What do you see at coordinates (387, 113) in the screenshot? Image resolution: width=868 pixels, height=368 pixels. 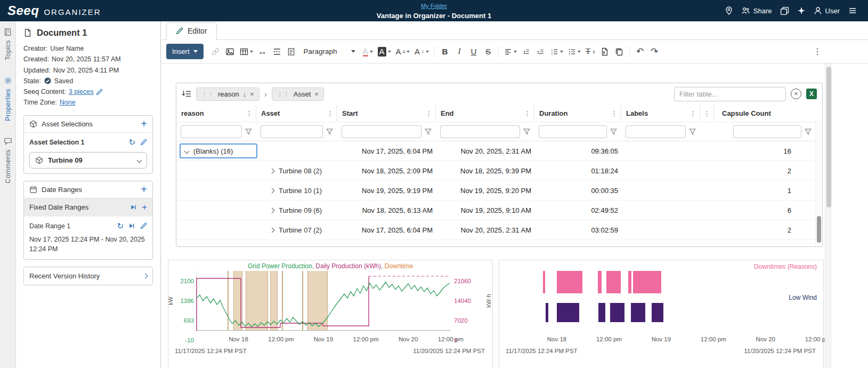 I see `column-header-start: Start ⋮` at bounding box center [387, 113].